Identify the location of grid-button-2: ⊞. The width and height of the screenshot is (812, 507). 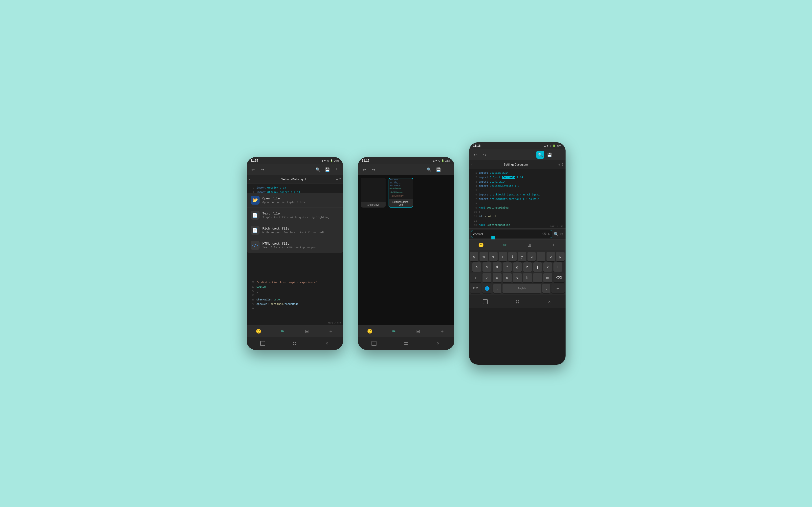
(418, 331).